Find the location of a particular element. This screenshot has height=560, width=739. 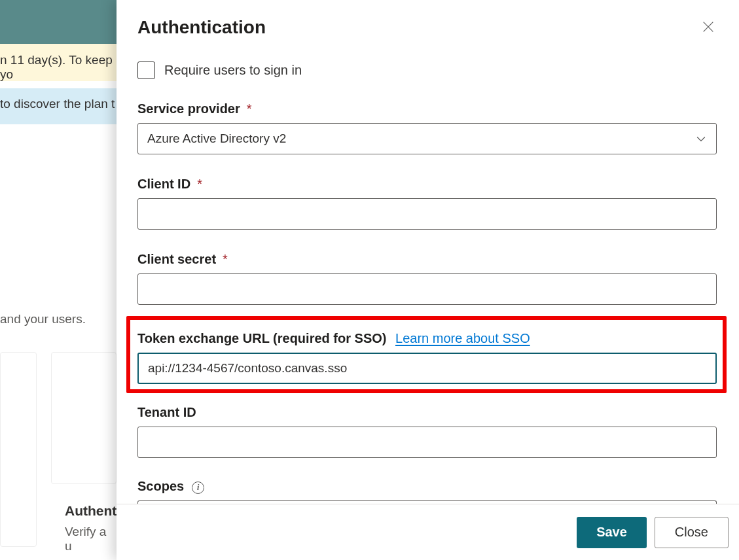

tenant-id-input is located at coordinates (427, 442).